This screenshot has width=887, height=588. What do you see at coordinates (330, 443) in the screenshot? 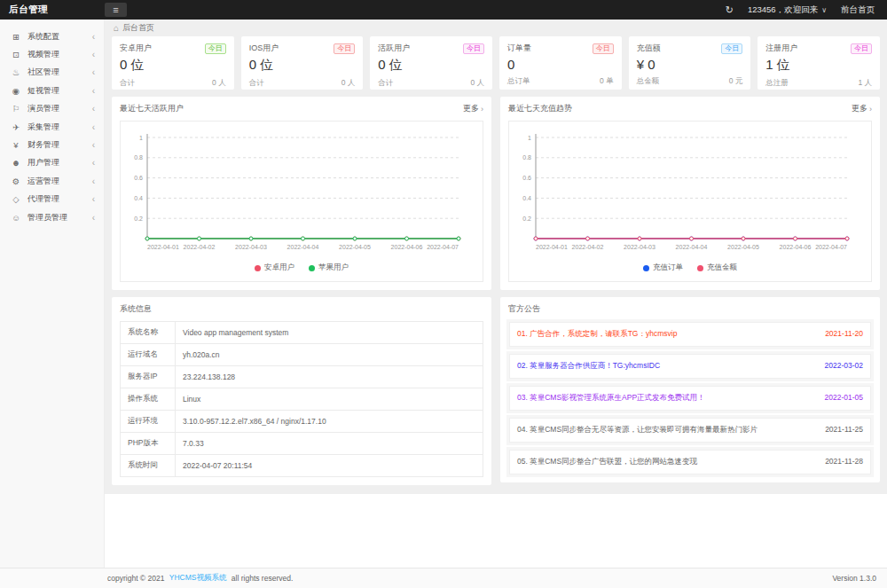
I see `info-value: 7.0.33` at bounding box center [330, 443].